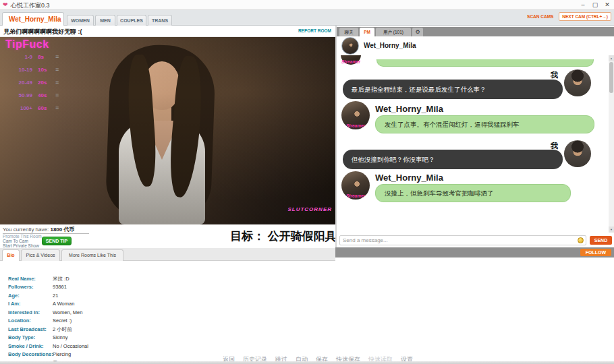  What do you see at coordinates (143, 287) in the screenshot?
I see `bio-row: Followers: 93861` at bounding box center [143, 287].